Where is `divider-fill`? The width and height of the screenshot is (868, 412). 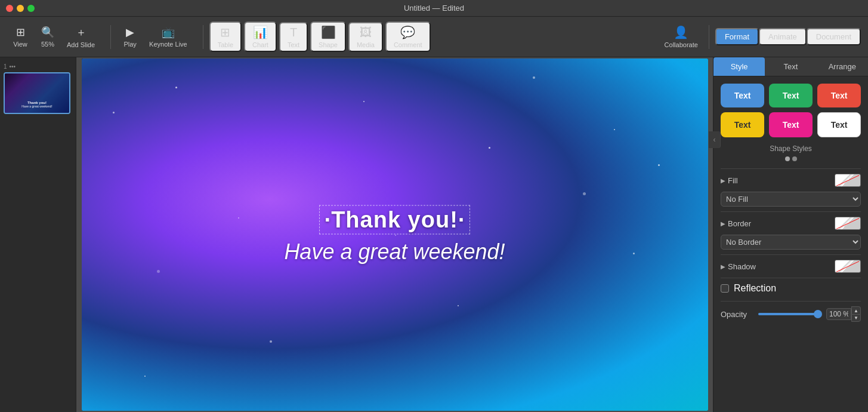
divider-fill is located at coordinates (791, 168).